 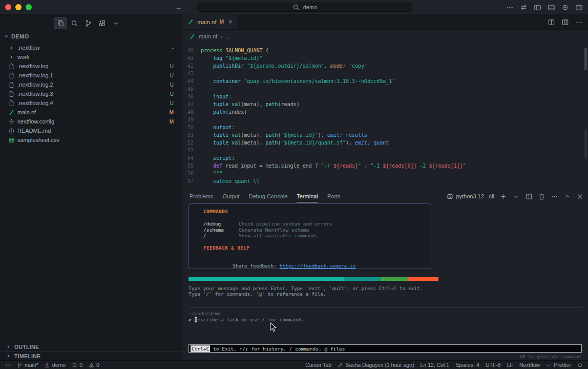 I want to click on zoom-window-button, so click(x=29, y=7).